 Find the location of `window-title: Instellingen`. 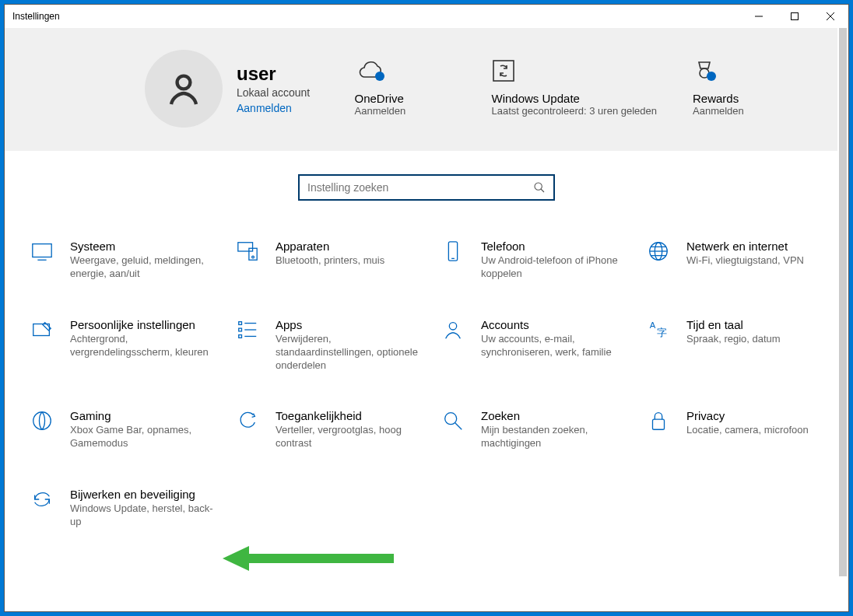

window-title: Instellingen is located at coordinates (36, 16).